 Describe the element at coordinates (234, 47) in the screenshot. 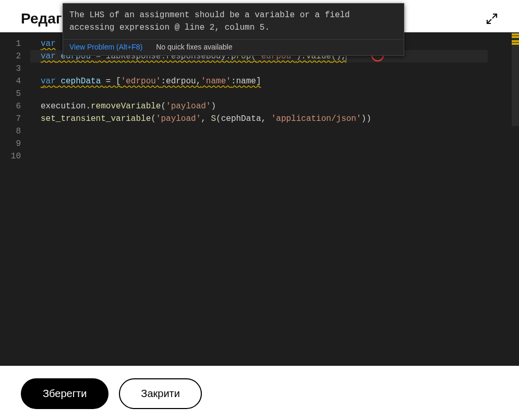

I see `tooltip-actions: View Problem (Alt+F8) No quick fixes ava…` at that location.